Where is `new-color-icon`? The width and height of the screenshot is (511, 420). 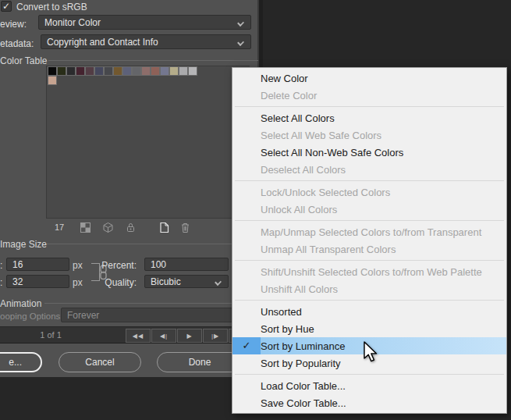
new-color-icon is located at coordinates (164, 228).